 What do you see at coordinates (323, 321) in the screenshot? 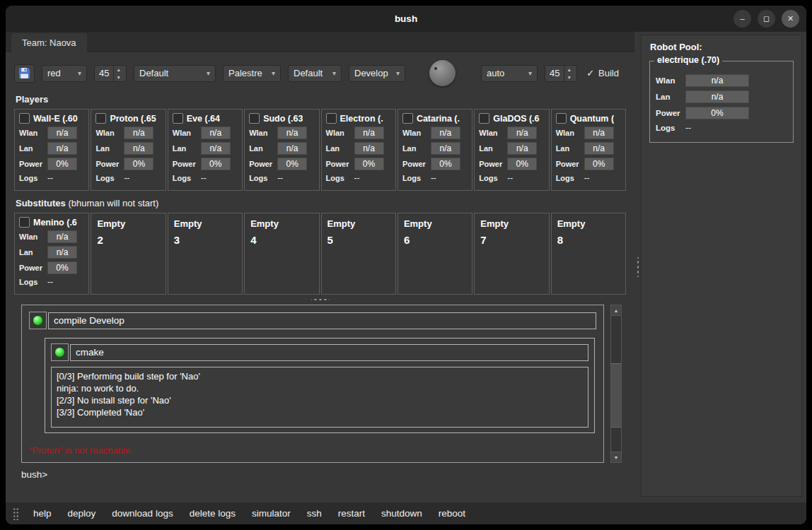
I see `task-title: compile Develop` at bounding box center [323, 321].